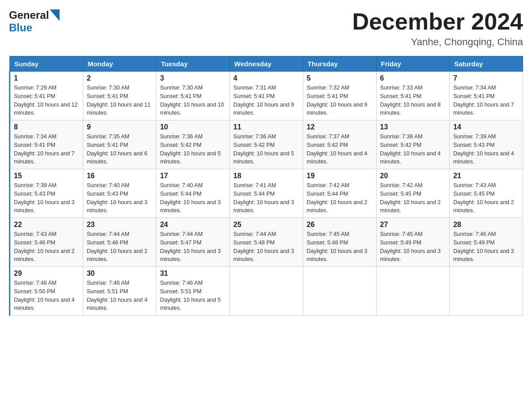  Describe the element at coordinates (120, 78) in the screenshot. I see `day-number: 2` at that location.